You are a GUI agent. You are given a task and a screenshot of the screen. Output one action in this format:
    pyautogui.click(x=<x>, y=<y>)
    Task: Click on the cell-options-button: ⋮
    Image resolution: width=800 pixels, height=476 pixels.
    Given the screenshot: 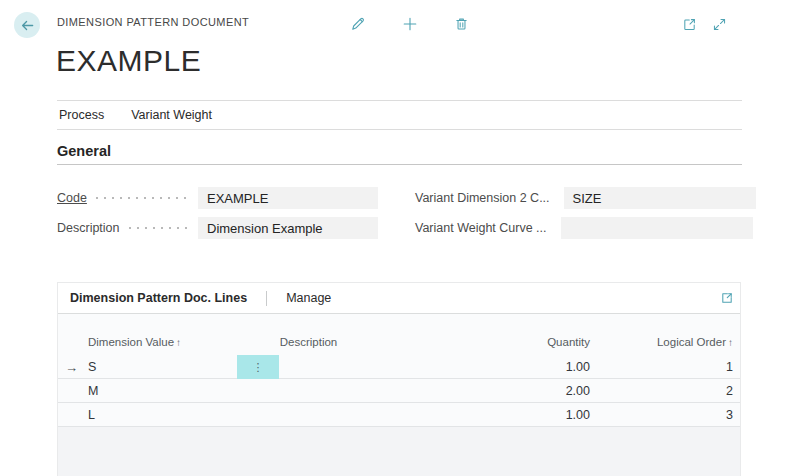 What is the action you would take?
    pyautogui.click(x=258, y=367)
    